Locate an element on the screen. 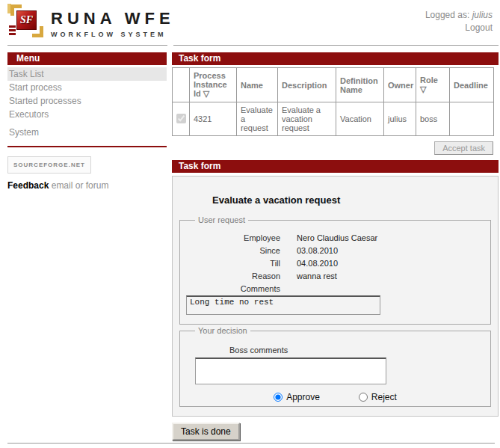 The height and width of the screenshot is (448, 500). employee-value: Nero Claudius Caesar is located at coordinates (390, 238).